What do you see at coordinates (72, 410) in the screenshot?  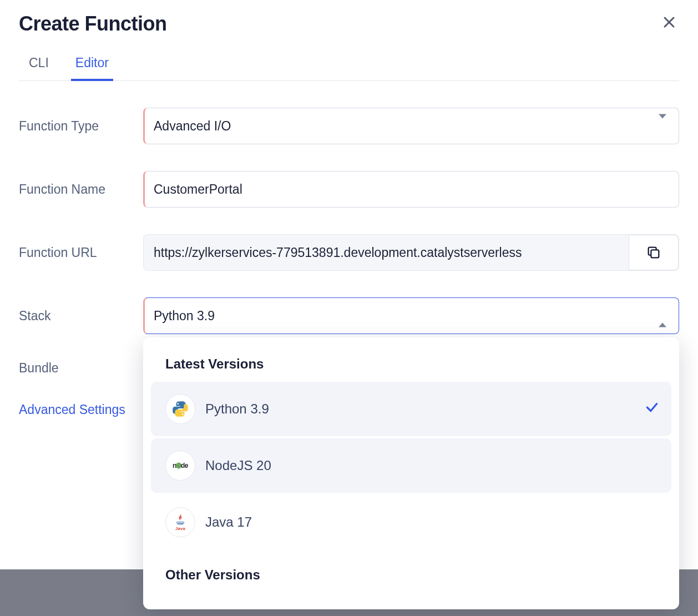 I see `advanced-settings-toggle: Advanced Settings` at bounding box center [72, 410].